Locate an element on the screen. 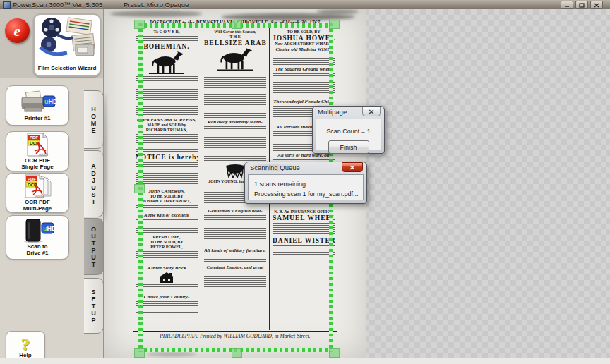 The height and width of the screenshot is (364, 610). newspaper-headline: A few Kits of excellent is located at coordinates (167, 215).